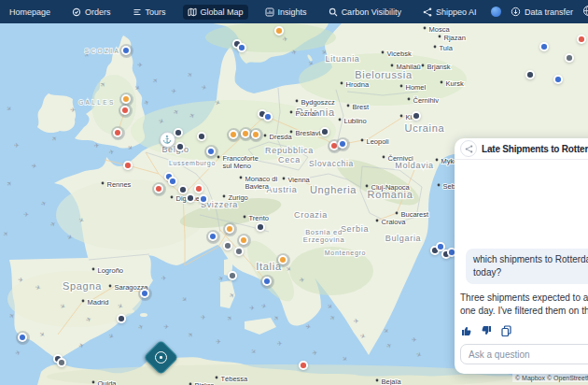 The height and width of the screenshot is (385, 588). Describe the element at coordinates (235, 379) in the screenshot. I see `map-label: Tébessa` at that location.